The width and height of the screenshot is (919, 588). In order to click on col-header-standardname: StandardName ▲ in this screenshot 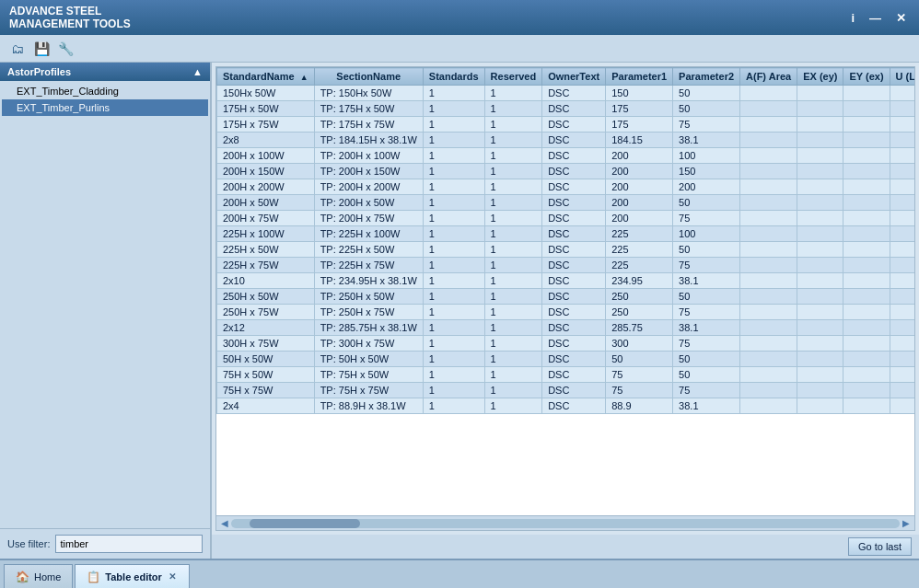, I will do `click(266, 77)`.